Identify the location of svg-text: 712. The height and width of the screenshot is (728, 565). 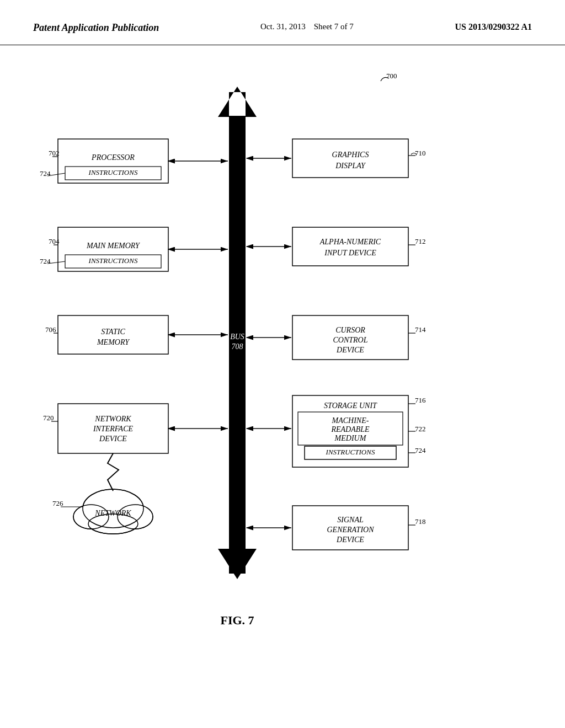
(420, 242).